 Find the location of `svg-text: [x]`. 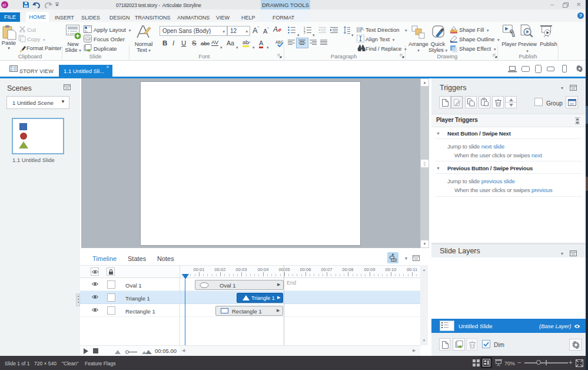

svg-text: [x] is located at coordinates (572, 104).